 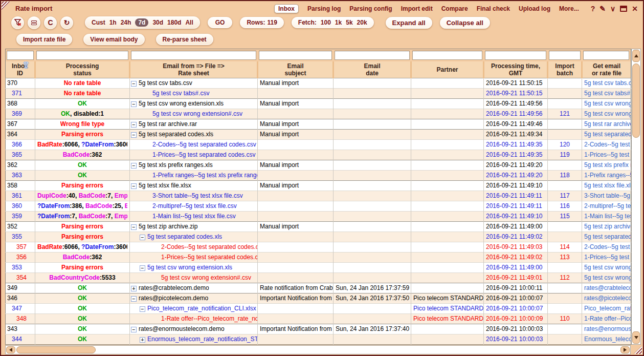 I want to click on fetch-100: 100, so click(x=326, y=23).